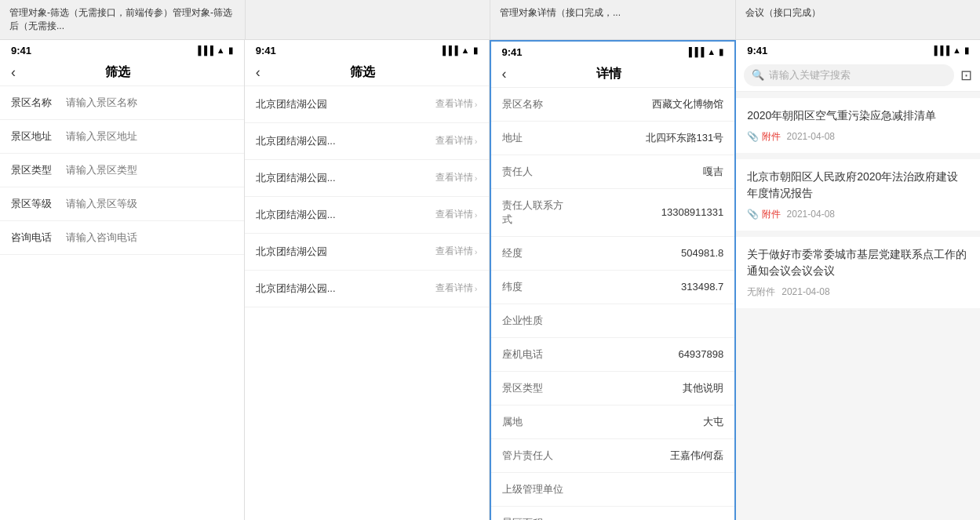 The height and width of the screenshot is (520, 980). Describe the element at coordinates (614, 138) in the screenshot. I see `detail-field: 地址 北四环东路131号` at that location.